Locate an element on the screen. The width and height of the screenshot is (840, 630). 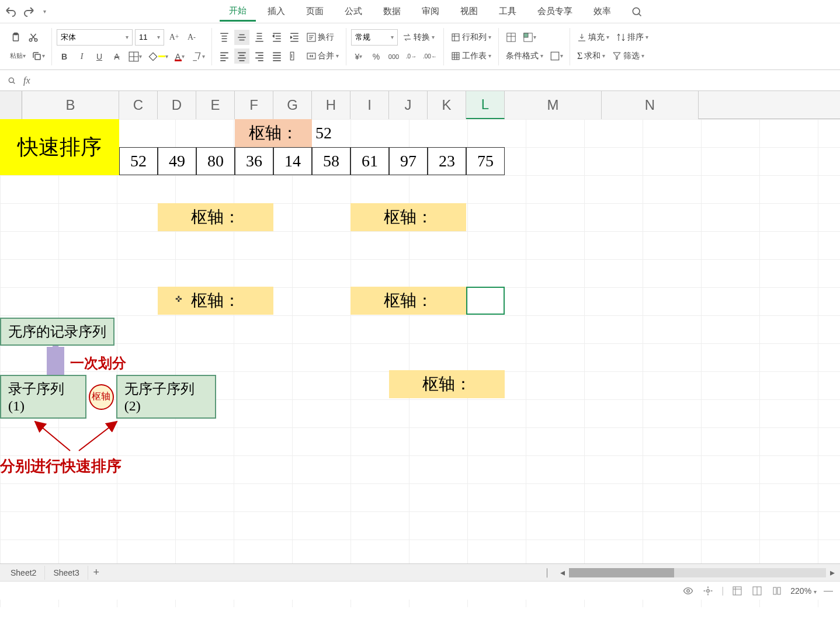
view-normal-button is located at coordinates (737, 591).